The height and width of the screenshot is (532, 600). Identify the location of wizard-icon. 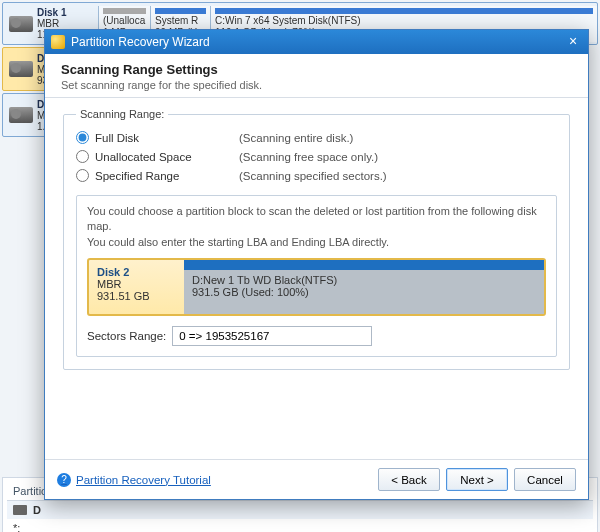
(58, 42).